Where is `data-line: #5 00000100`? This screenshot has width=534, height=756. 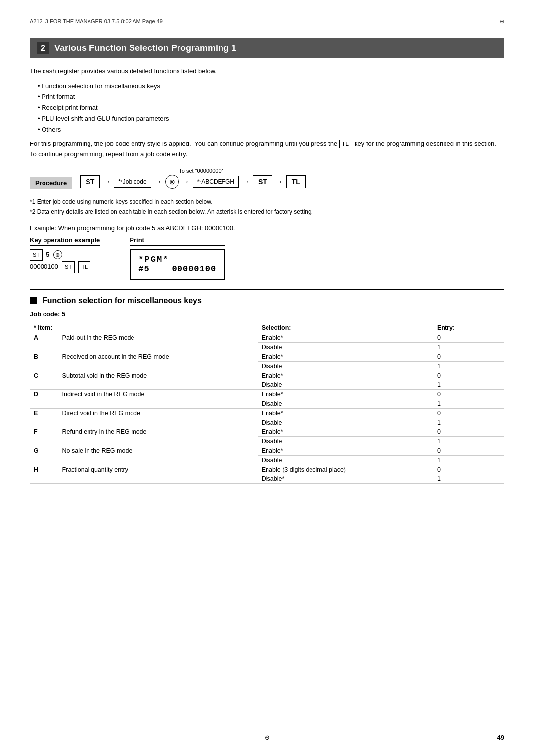
data-line: #5 00000100 is located at coordinates (177, 269).